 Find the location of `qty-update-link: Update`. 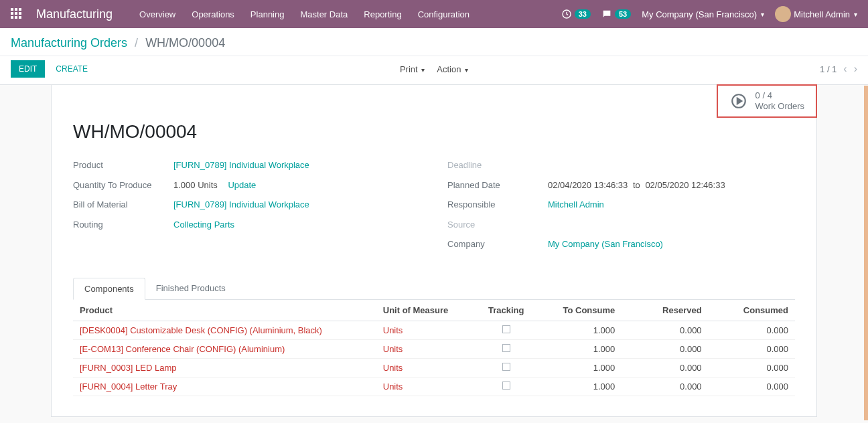

qty-update-link: Update is located at coordinates (242, 185).